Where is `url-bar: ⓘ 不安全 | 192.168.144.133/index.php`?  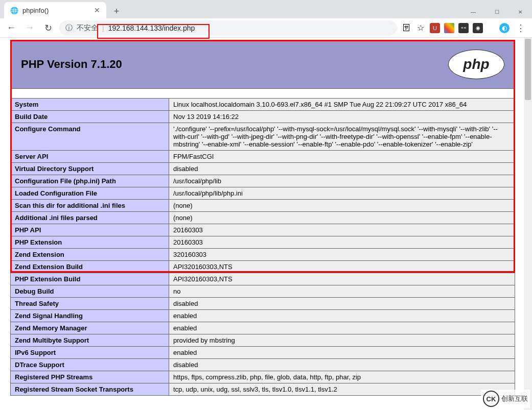
url-bar: ⓘ 不安全 | 192.168.144.133/index.php is located at coordinates (228, 28).